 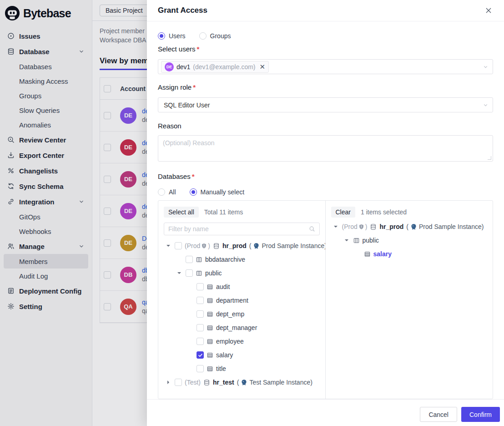 I want to click on clear-button: Clear, so click(x=343, y=212).